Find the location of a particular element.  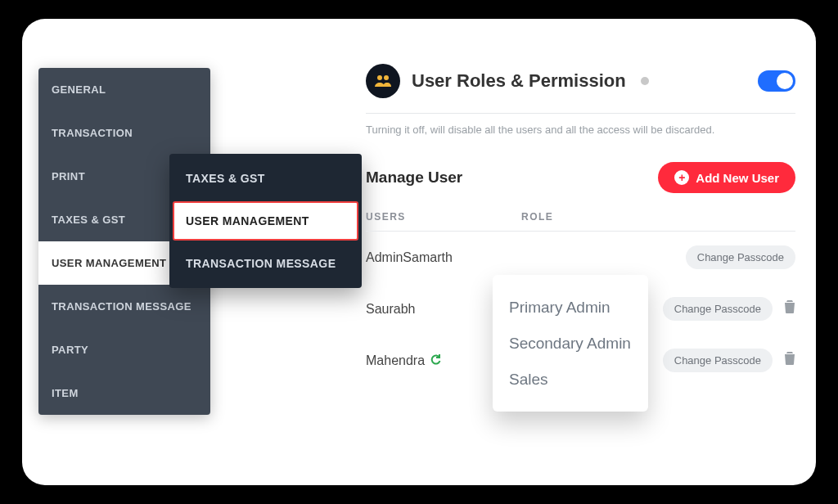

feature-description: Turning it off, will disable all the use… is located at coordinates (581, 129).